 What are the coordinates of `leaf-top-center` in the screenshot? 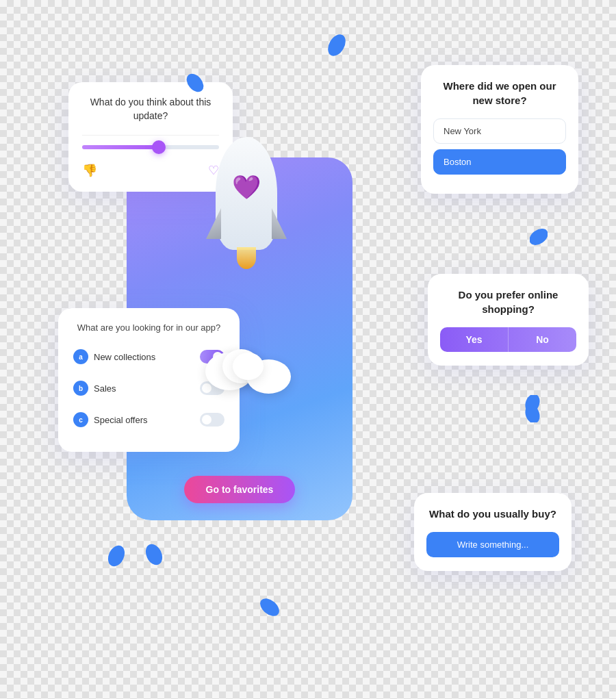 It's located at (337, 45).